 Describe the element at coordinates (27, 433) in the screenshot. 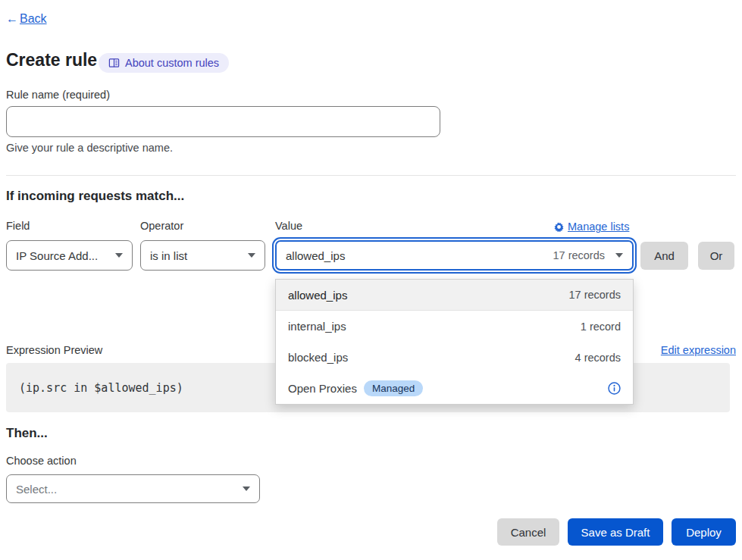

I see `then-section-heading: Then...` at that location.